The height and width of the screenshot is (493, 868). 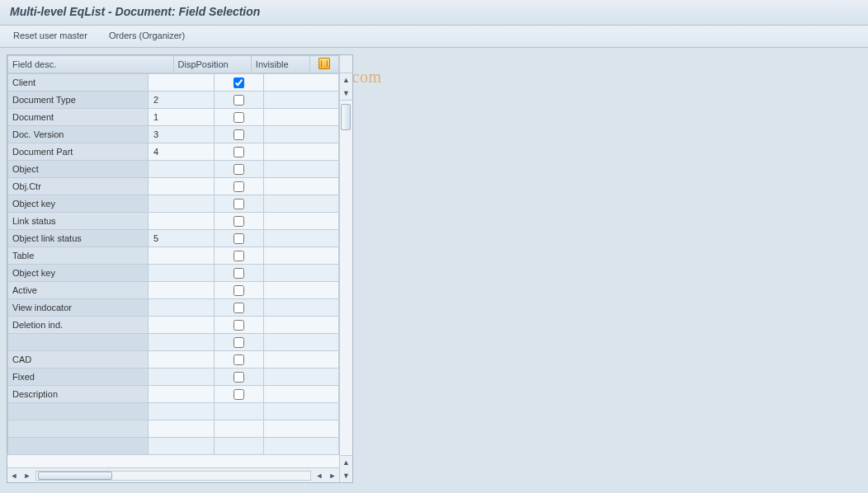 I want to click on reset-user-master-button: Reset user master, so click(x=50, y=35).